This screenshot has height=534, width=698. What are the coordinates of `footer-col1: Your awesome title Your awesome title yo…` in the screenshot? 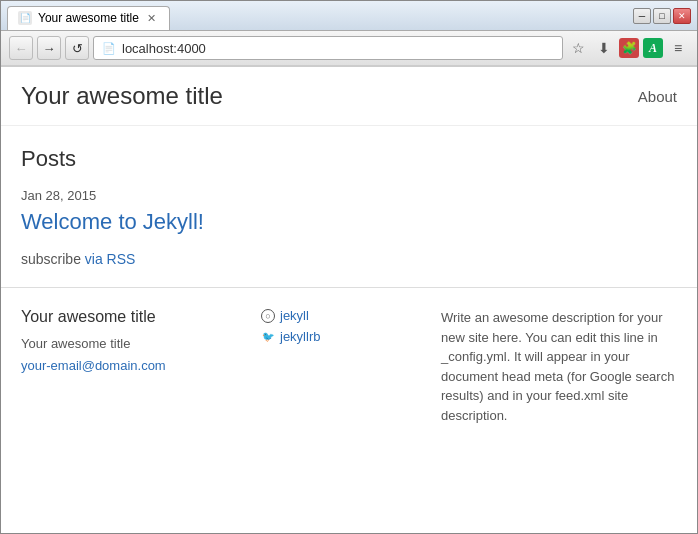 It's located at (131, 366).